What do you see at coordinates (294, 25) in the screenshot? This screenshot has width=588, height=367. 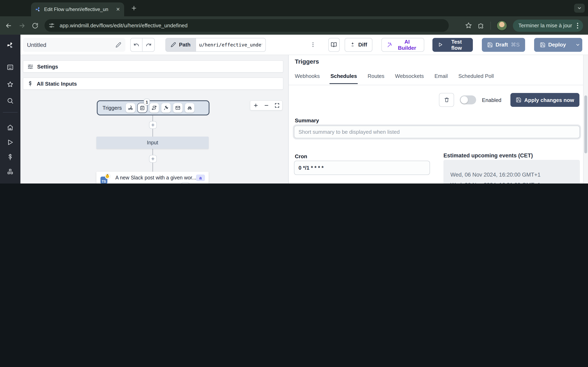 I see `browser-url-row: app.windmill.dev/flows/edit/u/henri/effe…` at bounding box center [294, 25].